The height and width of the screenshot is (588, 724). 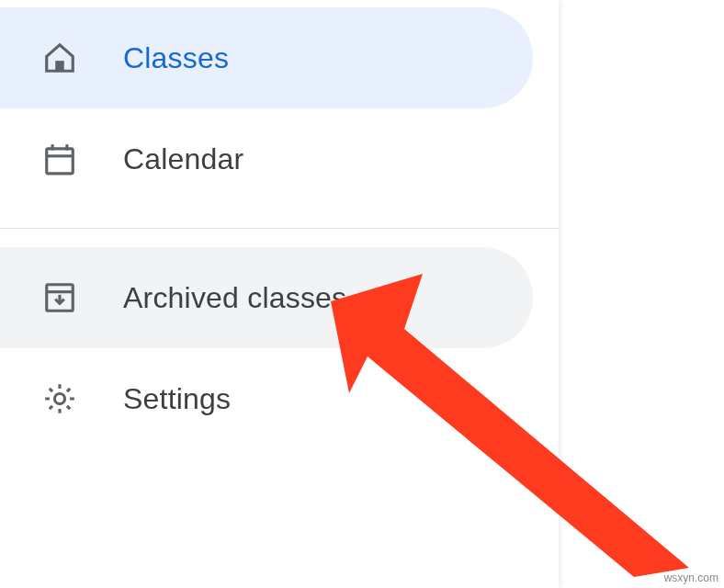 What do you see at coordinates (60, 58) in the screenshot?
I see `home-icon` at bounding box center [60, 58].